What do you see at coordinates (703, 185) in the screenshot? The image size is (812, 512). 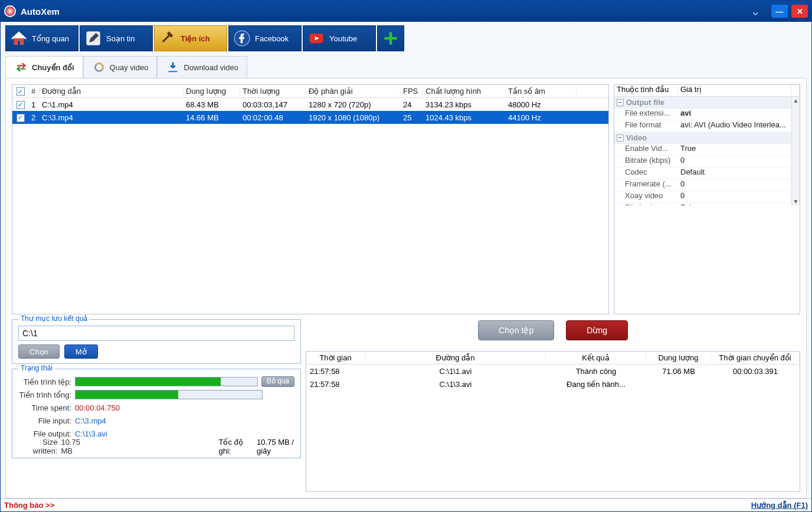 I see `pg-row: Framerate (...0` at bounding box center [703, 185].